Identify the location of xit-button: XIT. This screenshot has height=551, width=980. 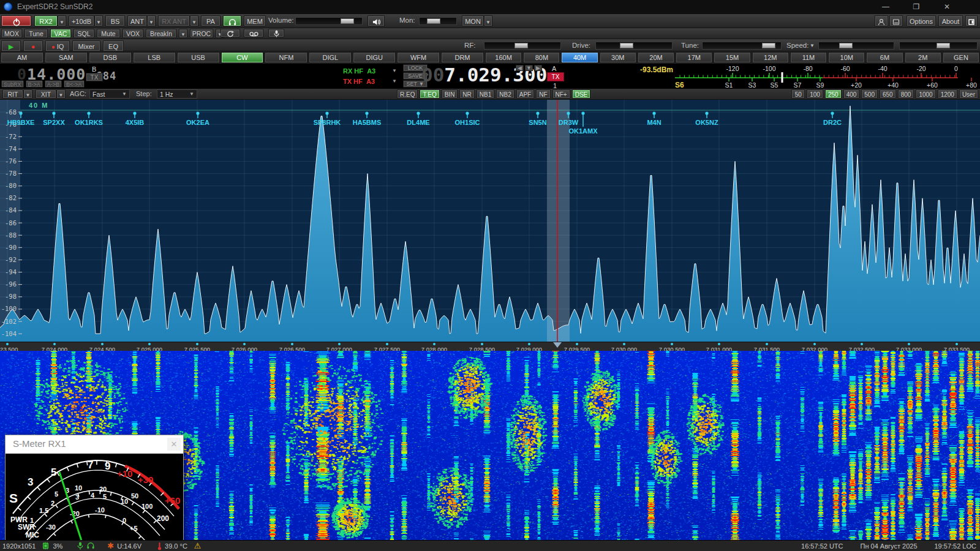
(46, 94).